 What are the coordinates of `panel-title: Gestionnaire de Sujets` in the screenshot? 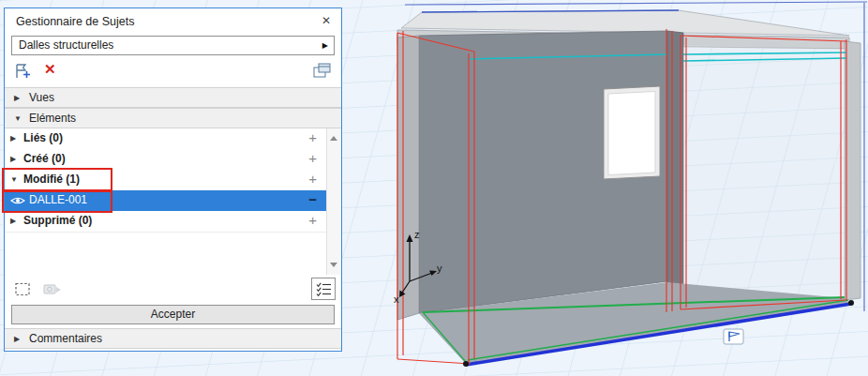 It's located at (75, 22).